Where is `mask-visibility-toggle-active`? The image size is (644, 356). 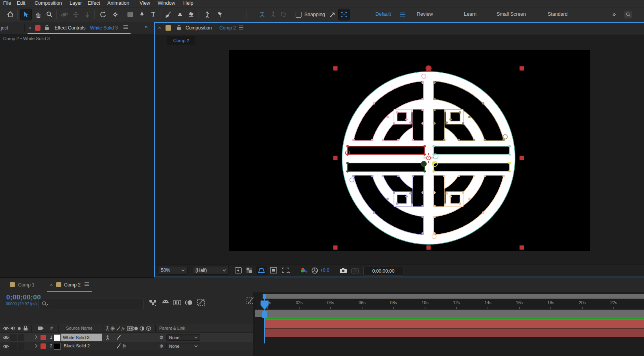 mask-visibility-toggle-active is located at coordinates (261, 270).